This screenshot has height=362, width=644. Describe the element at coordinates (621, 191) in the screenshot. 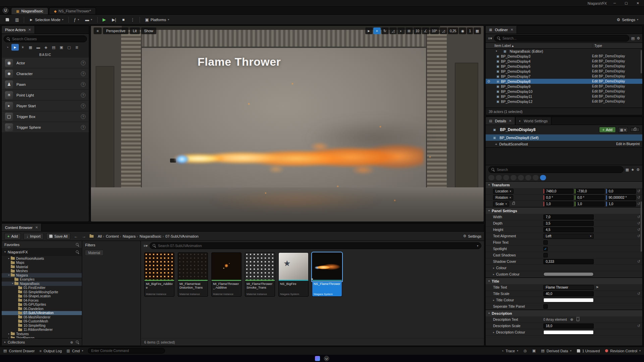

I see `location-z-input: 0,0` at that location.